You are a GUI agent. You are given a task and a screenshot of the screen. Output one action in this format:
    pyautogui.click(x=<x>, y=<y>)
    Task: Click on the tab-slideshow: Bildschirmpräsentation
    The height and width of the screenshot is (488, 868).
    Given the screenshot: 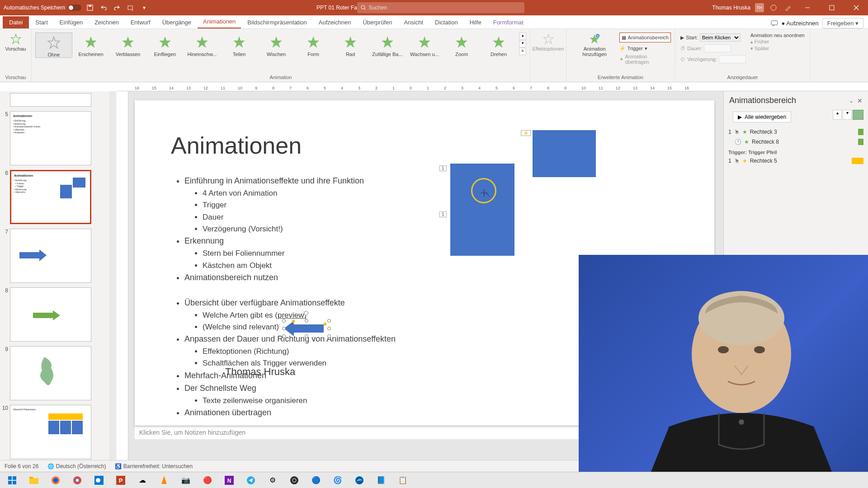 What is the action you would take?
    pyautogui.click(x=277, y=23)
    